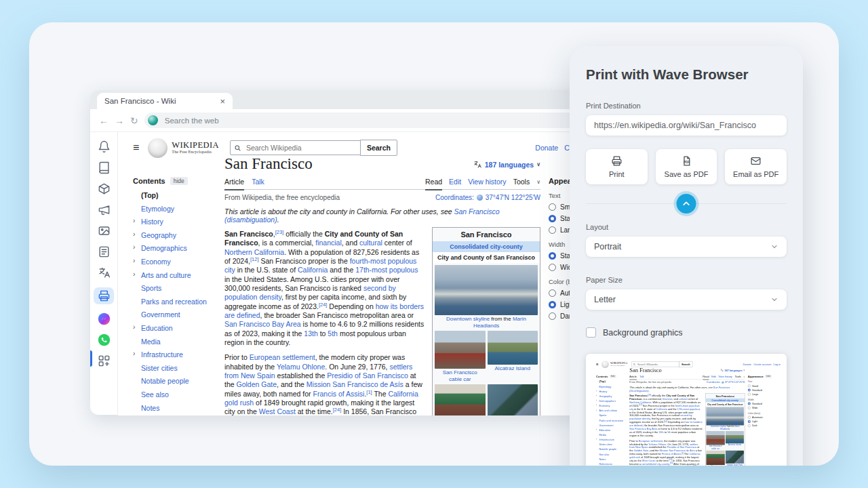 This screenshot has width=868, height=488. What do you see at coordinates (522, 182) in the screenshot?
I see `tab-tools: Tools` at bounding box center [522, 182].